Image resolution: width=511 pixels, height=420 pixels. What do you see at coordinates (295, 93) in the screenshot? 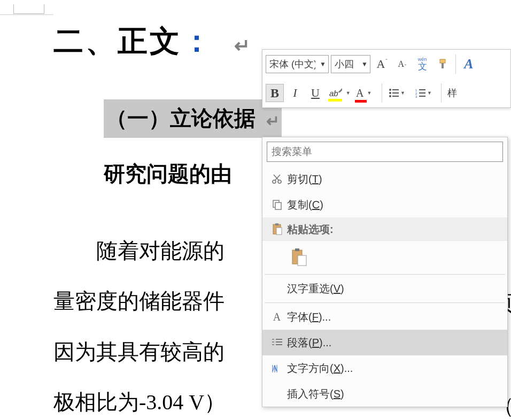
I see `italic-glyph: I` at bounding box center [295, 93].